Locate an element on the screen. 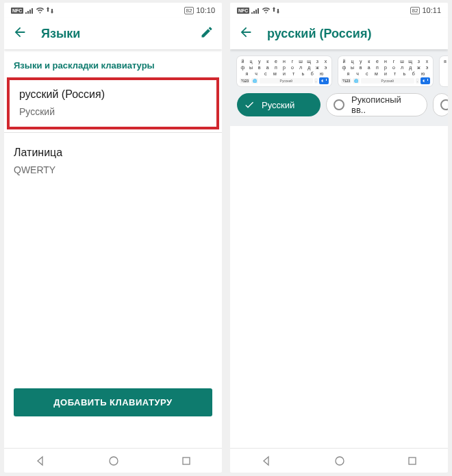 The height and width of the screenshot is (476, 452). section-label: Языки и раскладки клавиатуры is located at coordinates (113, 63).